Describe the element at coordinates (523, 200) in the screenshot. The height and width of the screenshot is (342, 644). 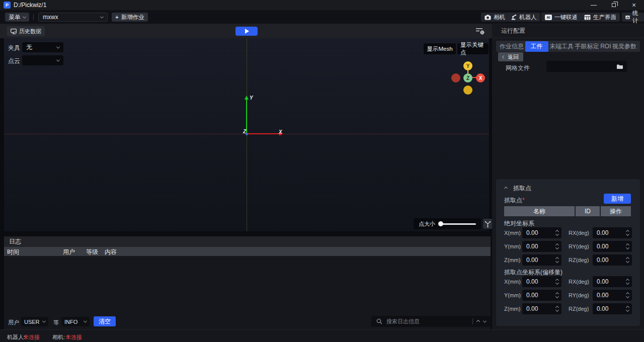
I see `required-mark: *` at that location.